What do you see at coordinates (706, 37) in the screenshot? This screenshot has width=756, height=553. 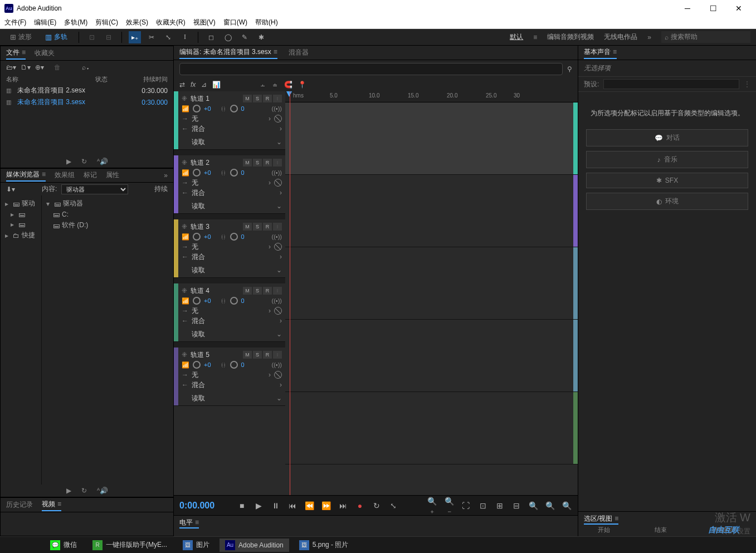 I see `search-help-input: ⌕ 搜索帮助` at bounding box center [706, 37].